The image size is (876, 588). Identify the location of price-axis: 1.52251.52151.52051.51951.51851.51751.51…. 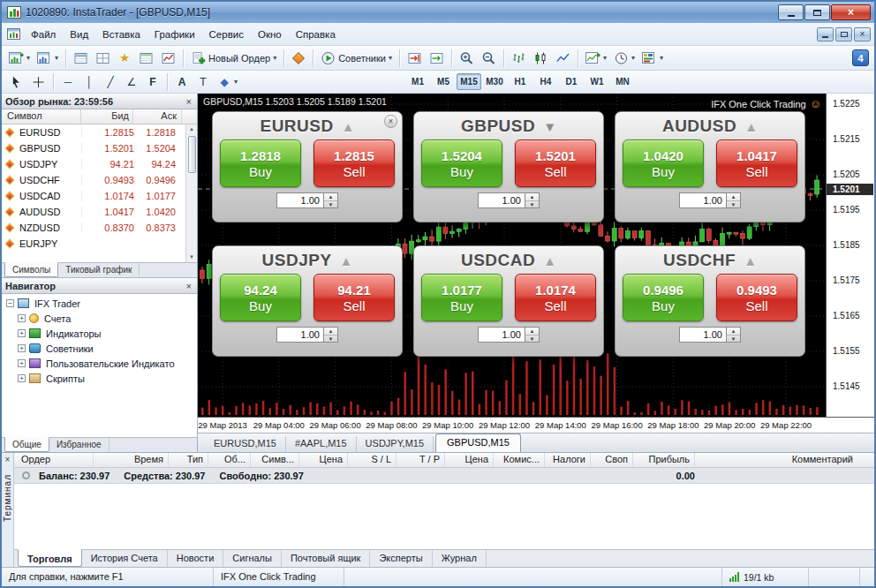
(850, 255).